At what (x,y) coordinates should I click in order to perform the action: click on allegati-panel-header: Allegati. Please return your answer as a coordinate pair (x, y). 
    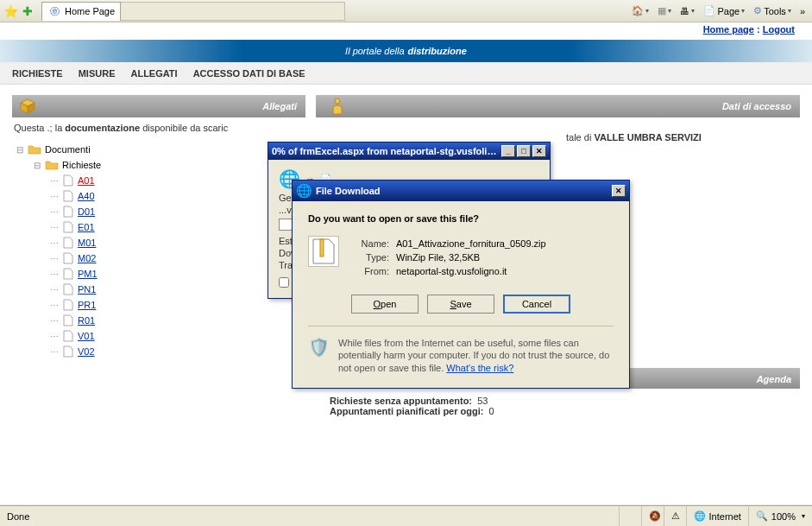
    Looking at the image, I should click on (159, 106).